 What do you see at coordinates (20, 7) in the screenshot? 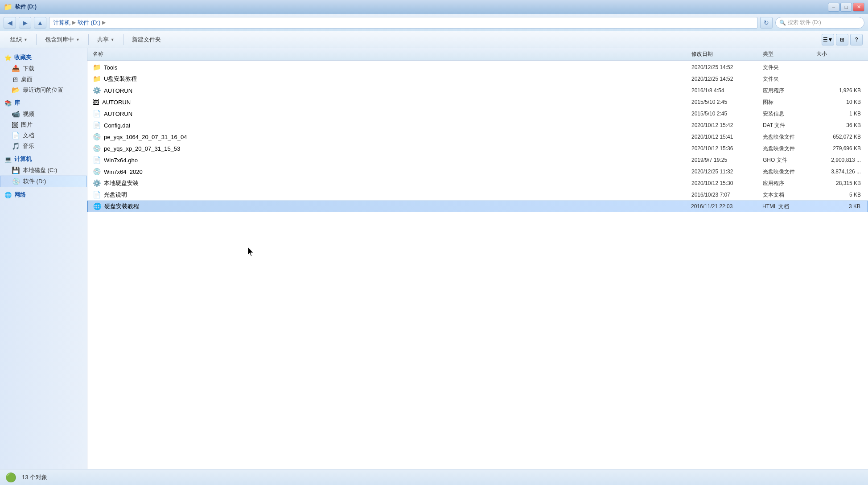
I see `titlebar-left: 📁 软件 (D:)` at bounding box center [20, 7].